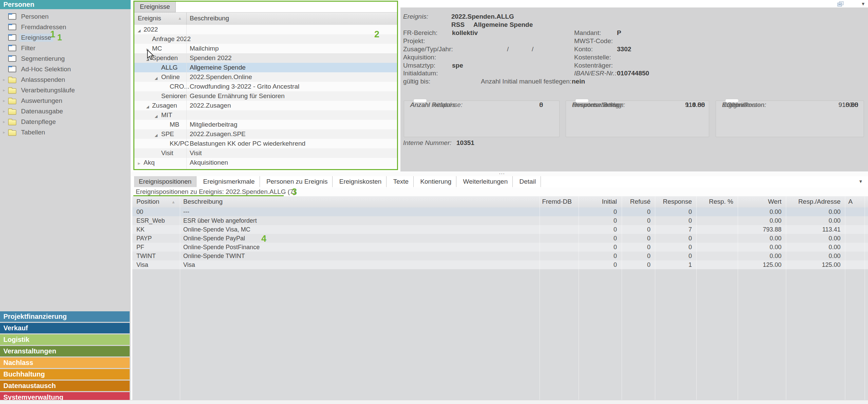  I want to click on folder-icon, so click(12, 91).